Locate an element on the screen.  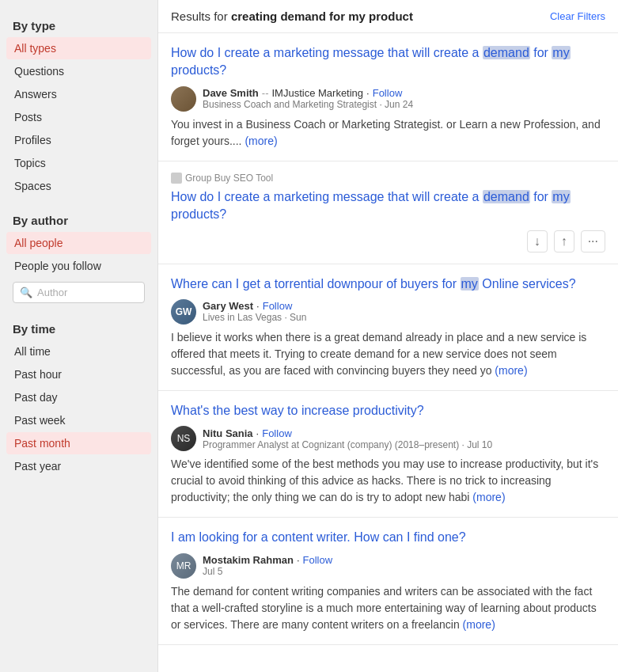
card-title: What's the best way to increase producti… is located at coordinates (388, 411).